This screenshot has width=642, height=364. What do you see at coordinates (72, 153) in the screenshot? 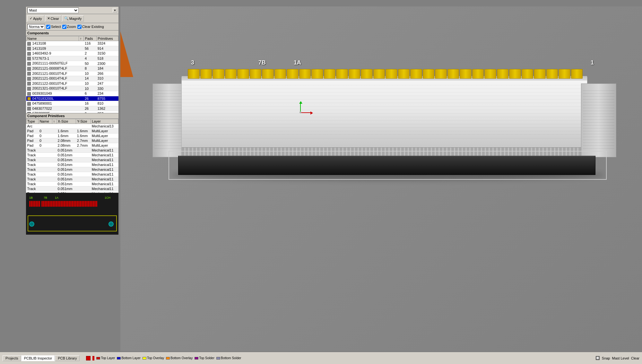
I see `primitives-section: Component Primitives Type Name ↑ X-Size …` at bounding box center [72, 153].